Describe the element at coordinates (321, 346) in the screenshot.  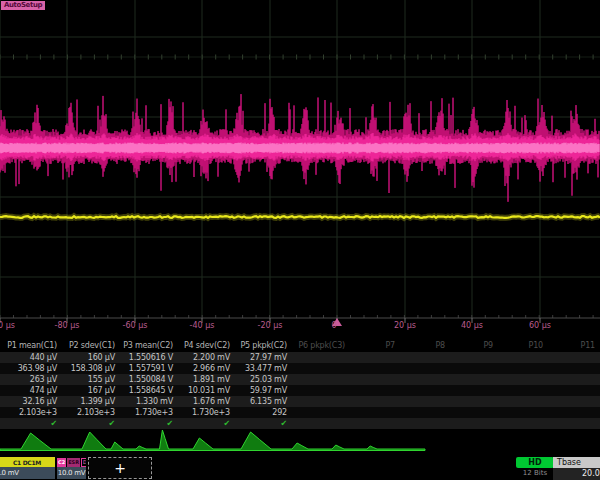
I see `measure-column-header: P6 pkpk(C3)` at that location.